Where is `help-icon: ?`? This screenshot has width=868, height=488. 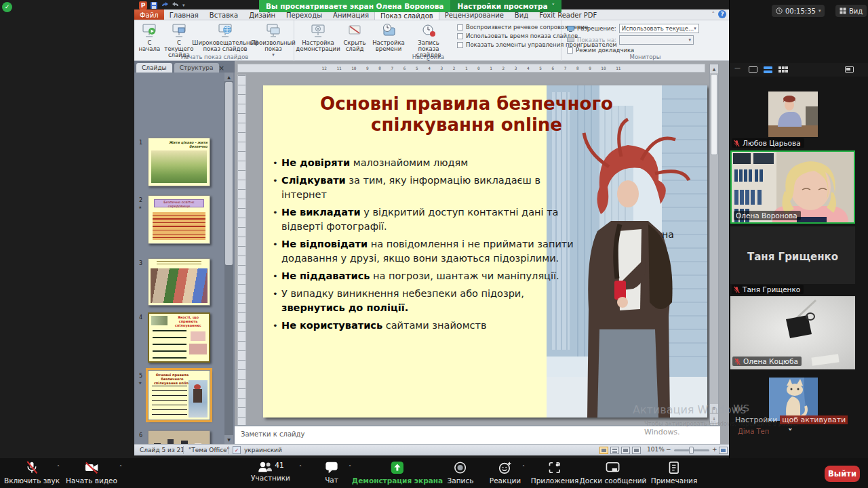 help-icon: ? is located at coordinates (722, 14).